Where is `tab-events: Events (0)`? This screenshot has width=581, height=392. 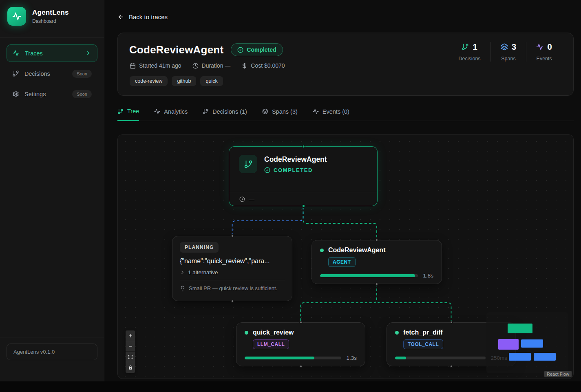
tab-events: Events (0) is located at coordinates (331, 114).